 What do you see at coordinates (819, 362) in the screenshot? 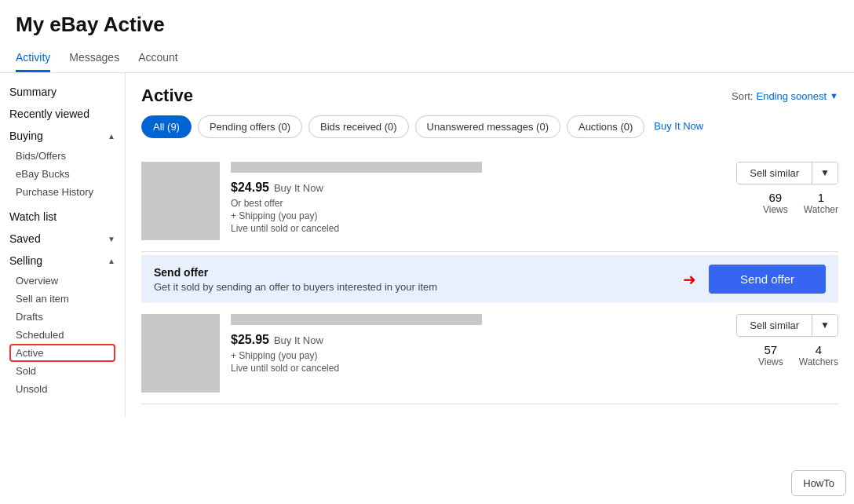
I see `watchers-label-2: Watchers` at bounding box center [819, 362].